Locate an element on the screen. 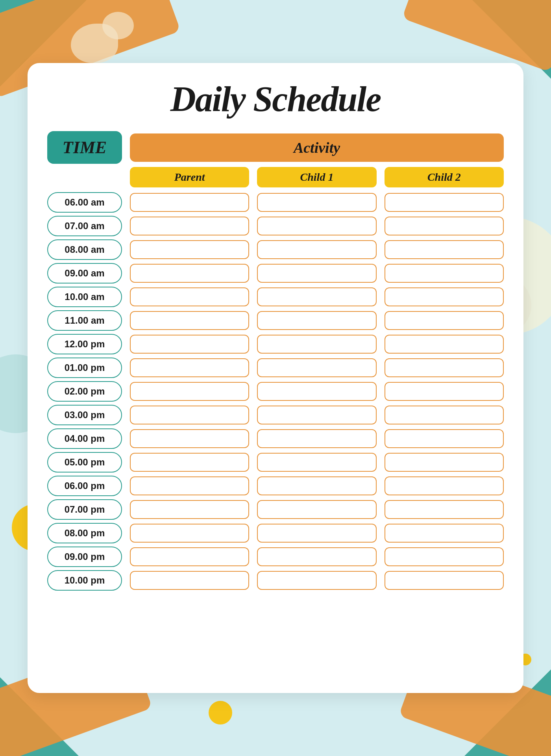 This screenshot has width=551, height=756. sub-header-child1: Child 1 is located at coordinates (316, 177).